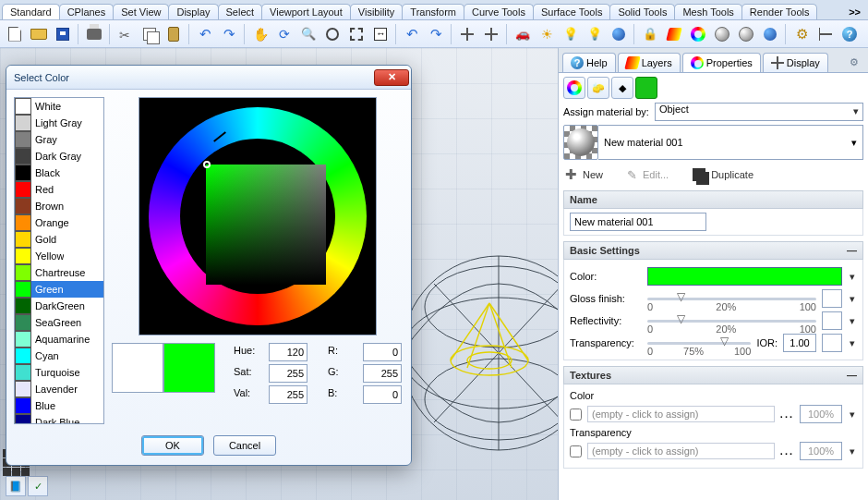  I want to click on color-item-yellow: Yellow, so click(59, 256).